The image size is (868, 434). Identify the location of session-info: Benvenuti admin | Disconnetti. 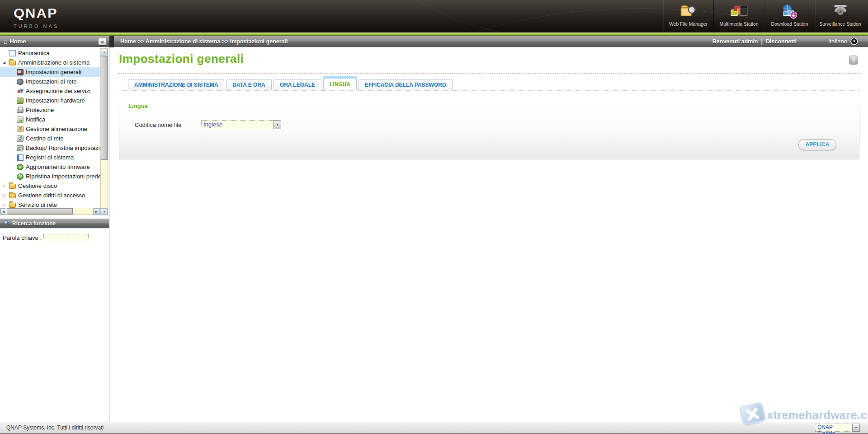
(755, 42).